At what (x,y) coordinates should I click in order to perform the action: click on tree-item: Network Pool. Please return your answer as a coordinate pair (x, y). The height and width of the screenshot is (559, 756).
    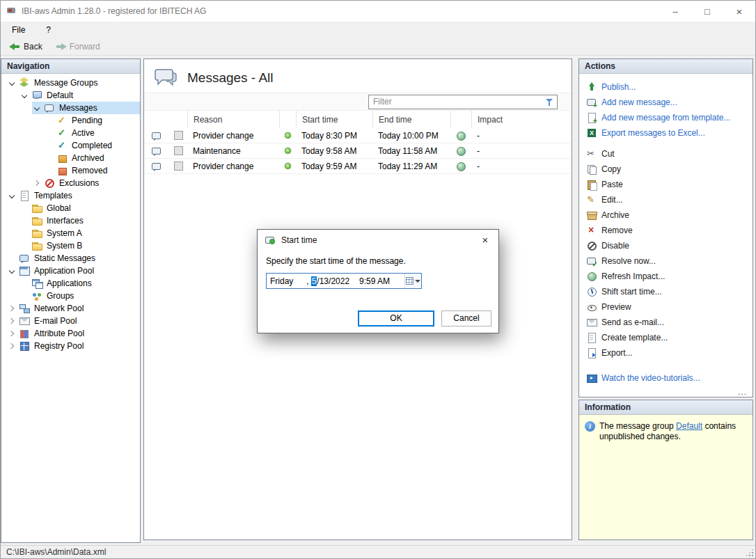
    Looking at the image, I should click on (71, 308).